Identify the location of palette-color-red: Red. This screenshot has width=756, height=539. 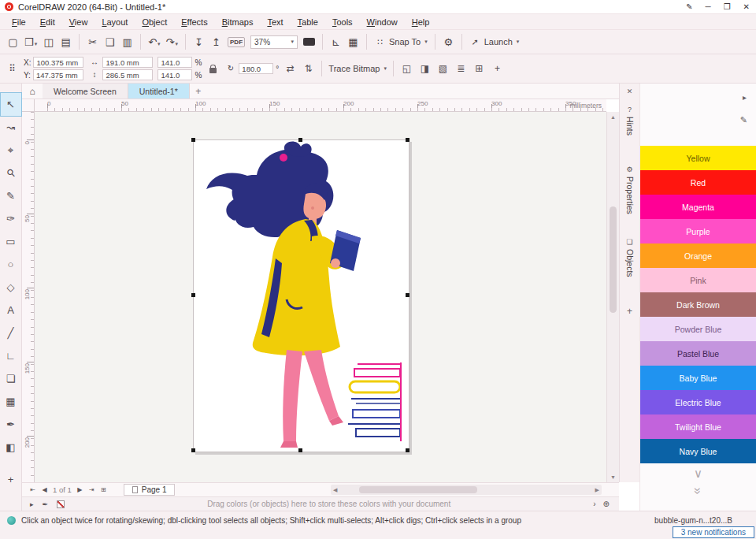
(698, 183).